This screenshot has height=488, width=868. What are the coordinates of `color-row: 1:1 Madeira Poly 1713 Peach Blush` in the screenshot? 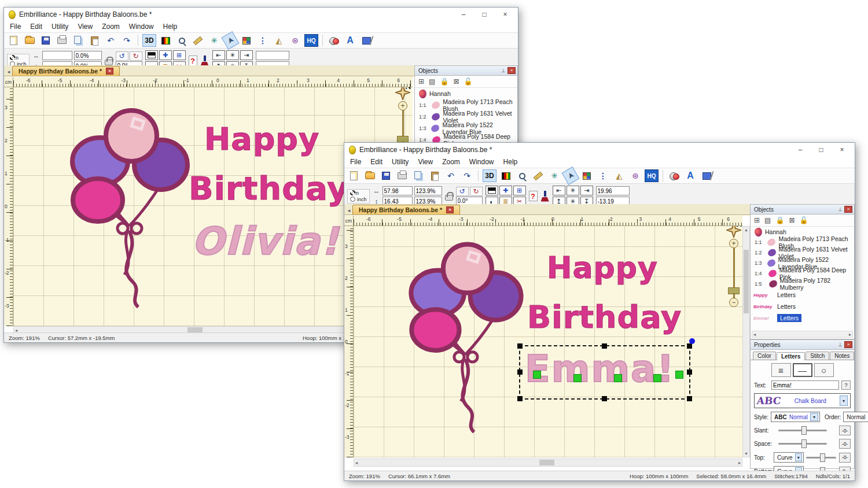 It's located at (466, 105).